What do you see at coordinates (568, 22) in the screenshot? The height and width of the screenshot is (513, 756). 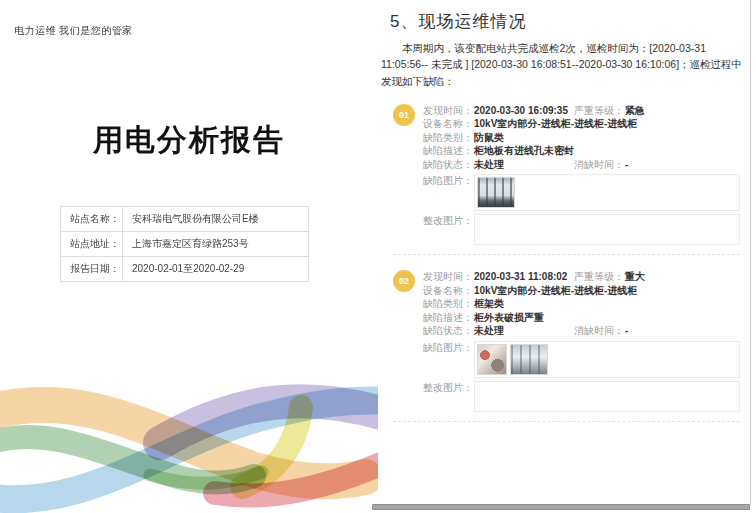 I see `section-title: 5、现场运维情况` at bounding box center [568, 22].